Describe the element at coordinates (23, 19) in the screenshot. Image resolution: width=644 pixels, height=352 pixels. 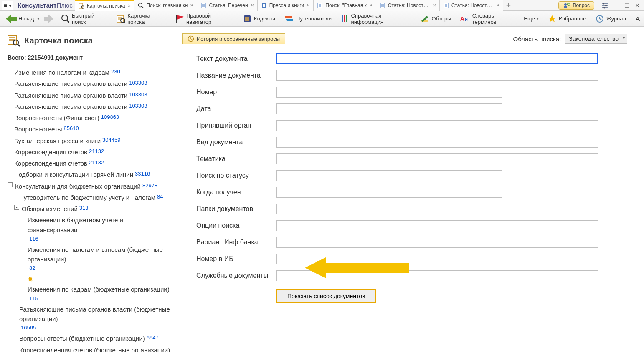
I see `back-button: Назад ▼` at that location.